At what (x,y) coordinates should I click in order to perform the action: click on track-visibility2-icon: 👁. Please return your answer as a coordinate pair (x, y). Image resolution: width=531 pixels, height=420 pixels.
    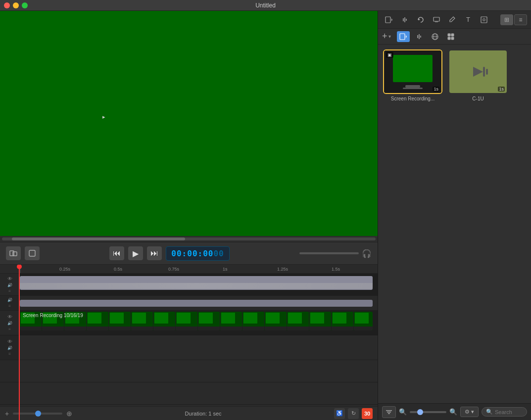
    Looking at the image, I should click on (10, 341).